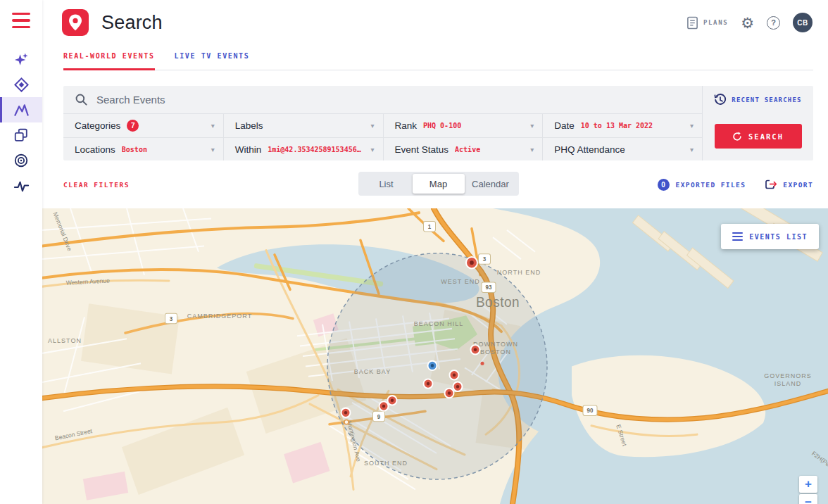 This screenshot has height=504, width=828. Describe the element at coordinates (693, 23) in the screenshot. I see `plans-document-icon` at that location.